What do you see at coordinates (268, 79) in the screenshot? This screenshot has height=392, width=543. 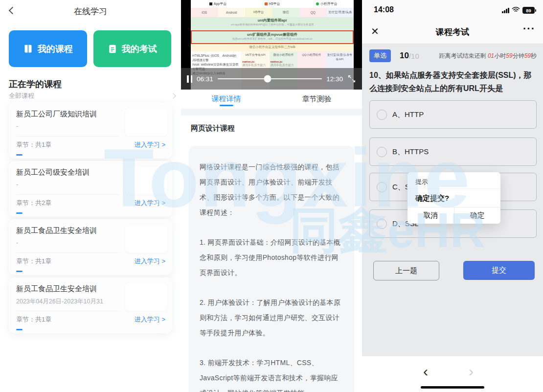 I see `slider-handle` at bounding box center [268, 79].